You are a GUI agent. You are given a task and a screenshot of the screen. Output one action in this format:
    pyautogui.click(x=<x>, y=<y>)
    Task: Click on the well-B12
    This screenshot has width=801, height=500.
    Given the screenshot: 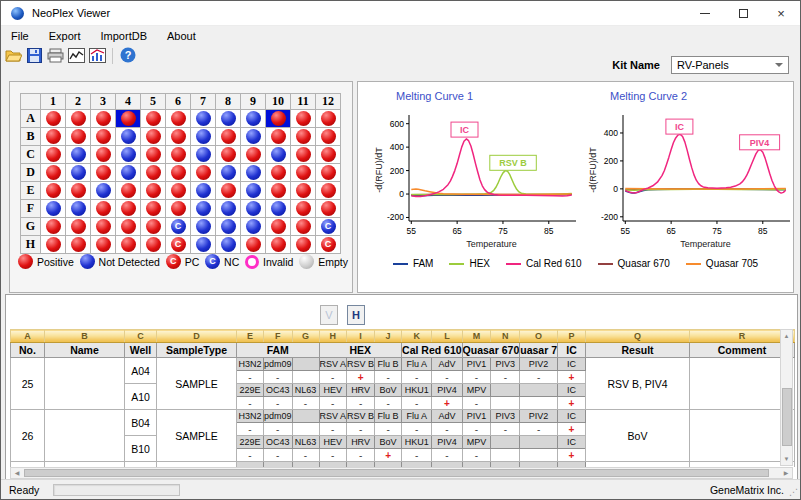 What is the action you would take?
    pyautogui.click(x=328, y=137)
    